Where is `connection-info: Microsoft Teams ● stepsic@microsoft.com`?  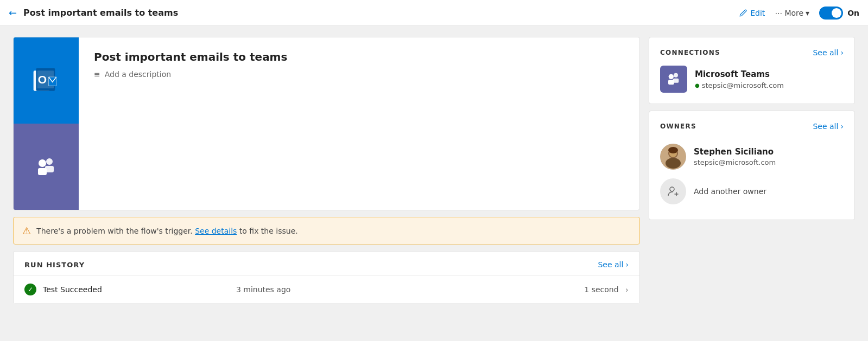
connection-info: Microsoft Teams ● stepsic@microsoft.com is located at coordinates (739, 79).